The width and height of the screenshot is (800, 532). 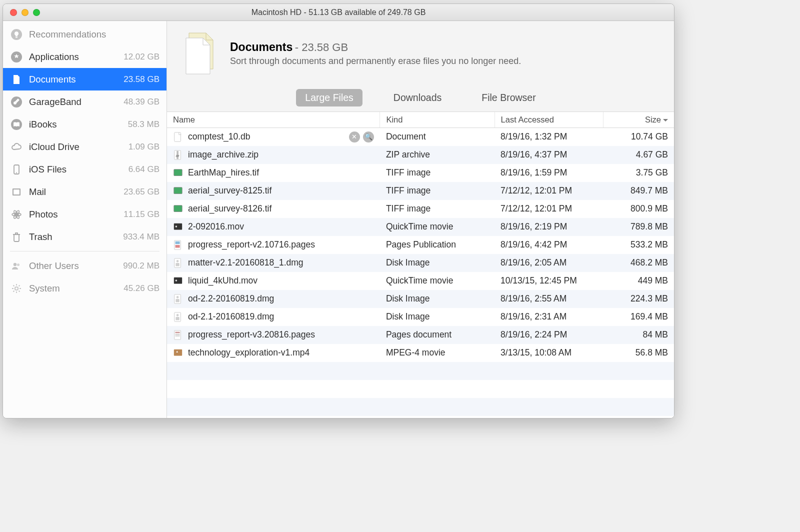 I want to click on table-row: aerial_survey-8126.tif TIFF image 7/12/1…, so click(x=420, y=209).